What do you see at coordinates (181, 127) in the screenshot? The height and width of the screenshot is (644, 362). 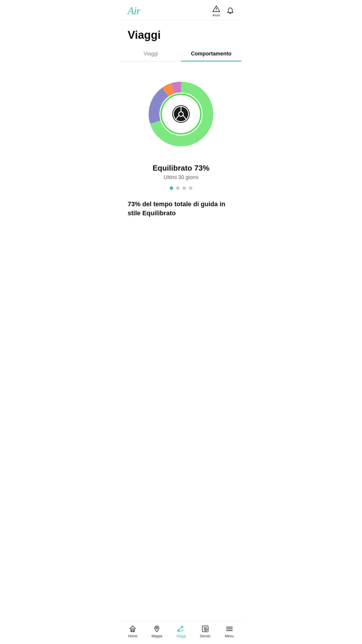 I see `chart-section: Equilibrato 73% Ultimi 30 giorni` at bounding box center [181, 127].